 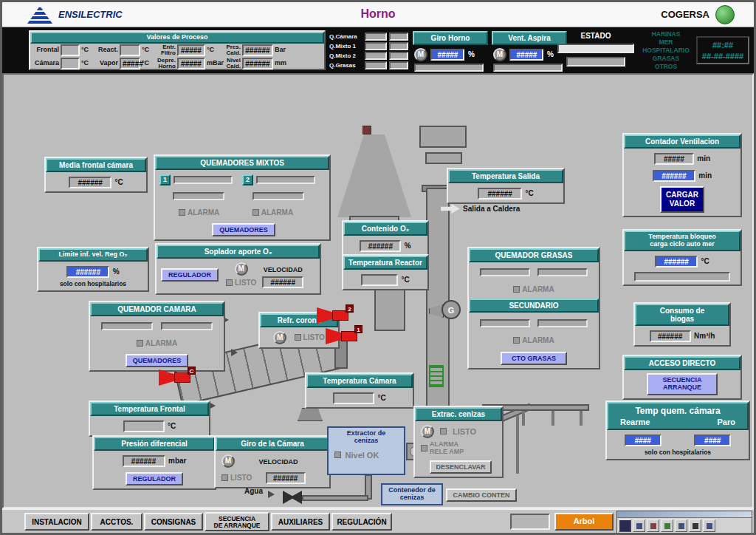 What do you see at coordinates (643, 440) in the screenshot?
I see `rearme-field: ####` at bounding box center [643, 440].